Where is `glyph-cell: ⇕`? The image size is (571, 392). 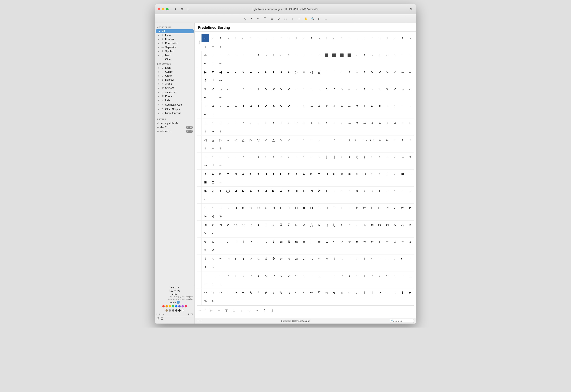
glyph-cell: ⇕ is located at coordinates (380, 106).